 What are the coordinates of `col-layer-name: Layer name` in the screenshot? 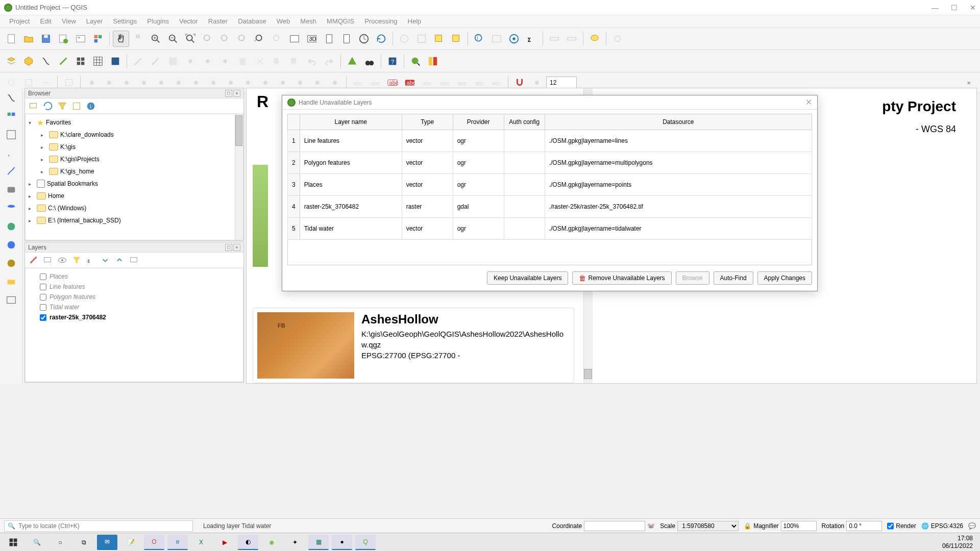 It's located at (351, 122).